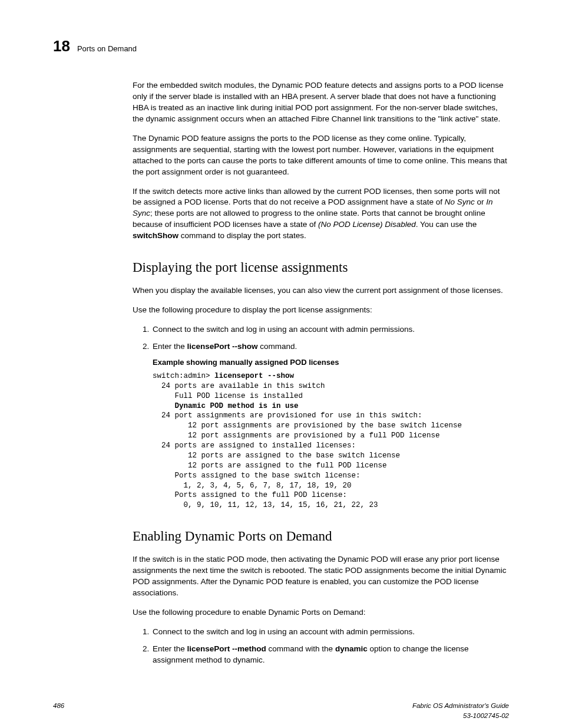 This screenshot has height=728, width=562. I want to click on code-line: 24 ports are assigned to installed licen…, so click(254, 446).